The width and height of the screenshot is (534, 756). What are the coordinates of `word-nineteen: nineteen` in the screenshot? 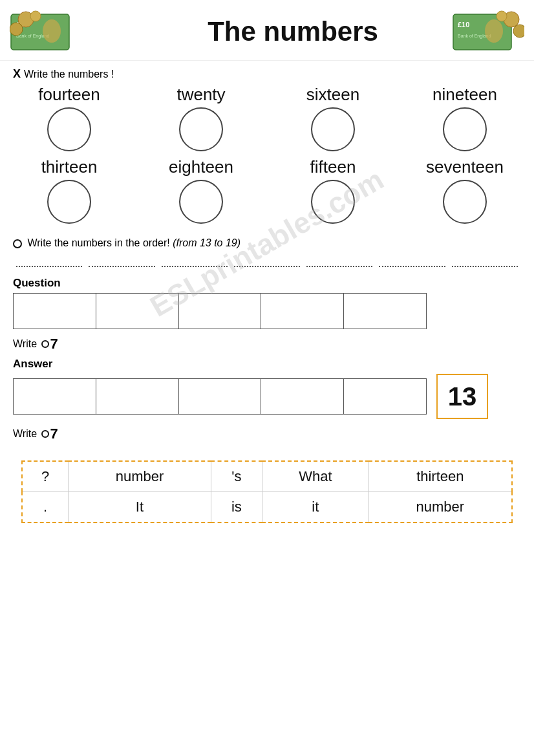 It's located at (465, 94).